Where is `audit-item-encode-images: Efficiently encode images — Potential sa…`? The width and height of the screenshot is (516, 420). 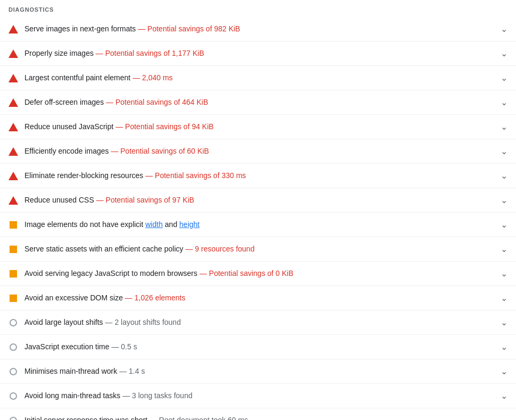
audit-item-encode-images: Efficiently encode images — Potential sa… is located at coordinates (258, 152).